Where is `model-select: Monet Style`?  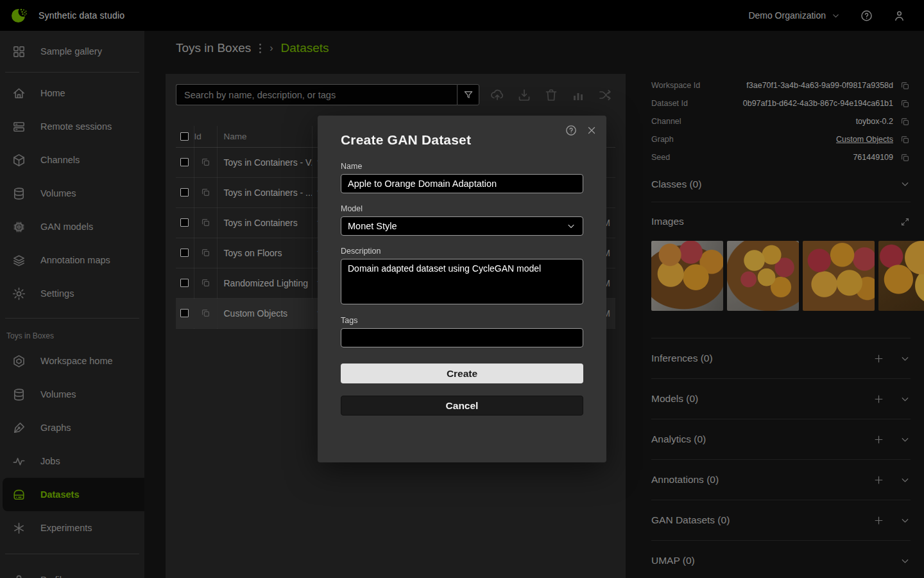
model-select: Monet Style is located at coordinates (462, 226).